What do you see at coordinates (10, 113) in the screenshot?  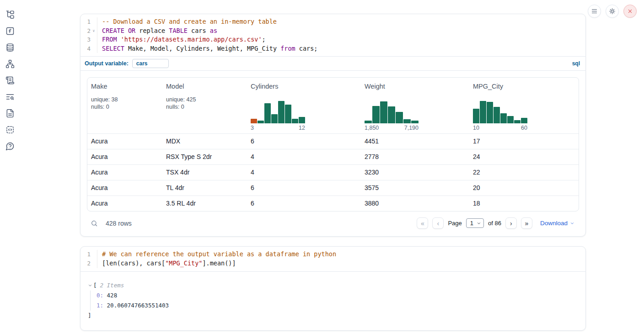 I see `sidebar-item-documentation` at bounding box center [10, 113].